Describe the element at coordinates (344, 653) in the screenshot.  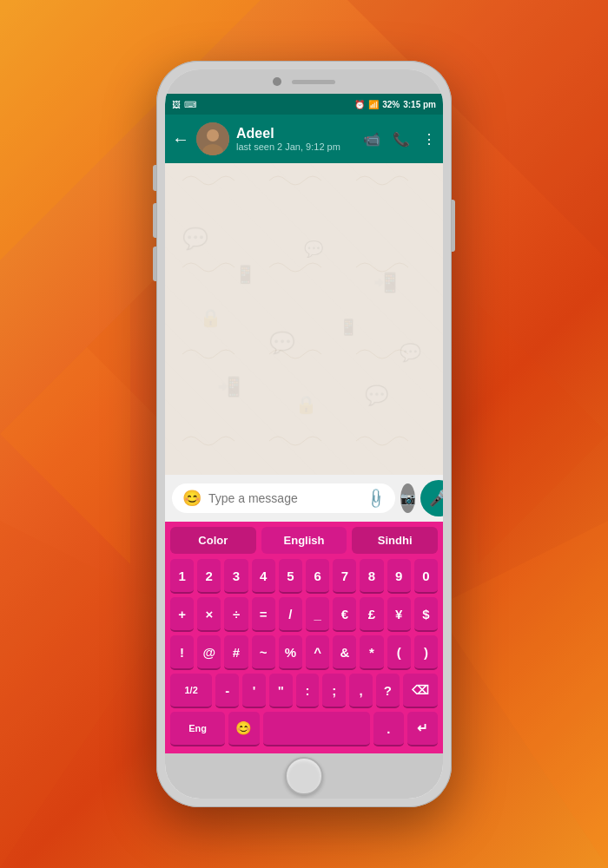
I see `key-ampersand: &` at that location.